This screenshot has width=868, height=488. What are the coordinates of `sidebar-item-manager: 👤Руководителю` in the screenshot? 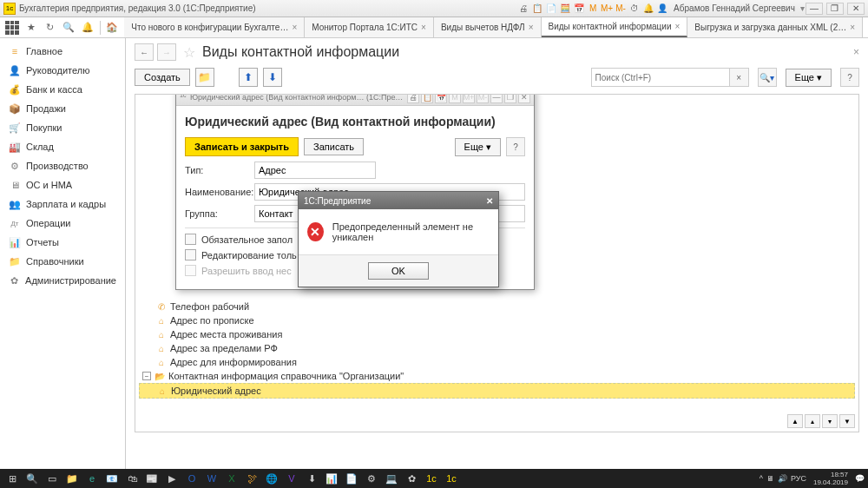 It's located at (62, 70).